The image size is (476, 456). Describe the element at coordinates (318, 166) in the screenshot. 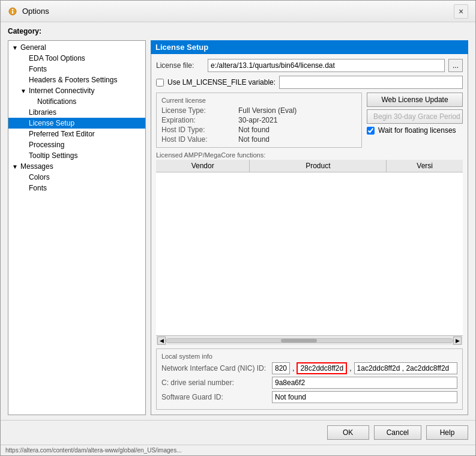

I see `col-product: Product` at that location.